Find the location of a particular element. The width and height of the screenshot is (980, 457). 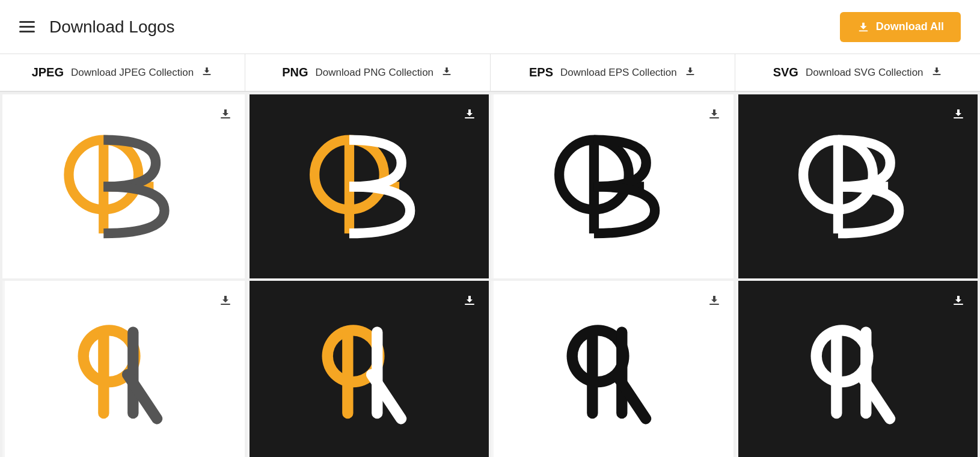

collection-item-jpeg: JPEG Download JPEG Collection is located at coordinates (123, 72).